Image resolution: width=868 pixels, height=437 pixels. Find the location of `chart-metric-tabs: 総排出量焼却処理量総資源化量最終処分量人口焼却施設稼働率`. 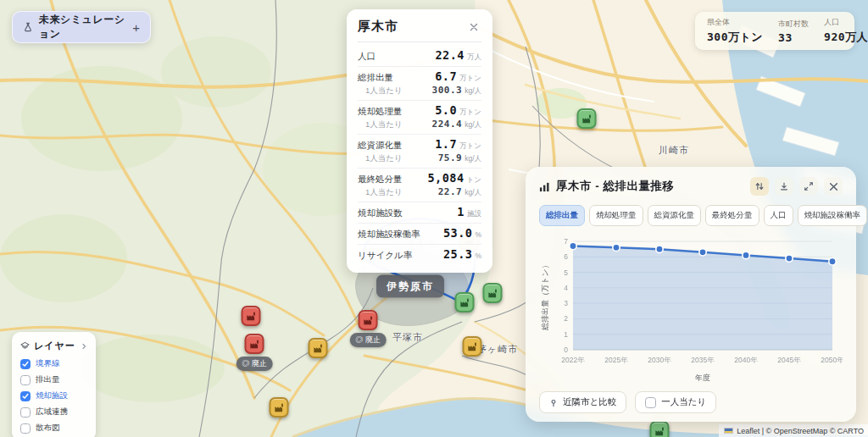

chart-metric-tabs: 総排出量焼却処理量総資源化量最終処分量人口焼却施設稼働率 is located at coordinates (691, 215).